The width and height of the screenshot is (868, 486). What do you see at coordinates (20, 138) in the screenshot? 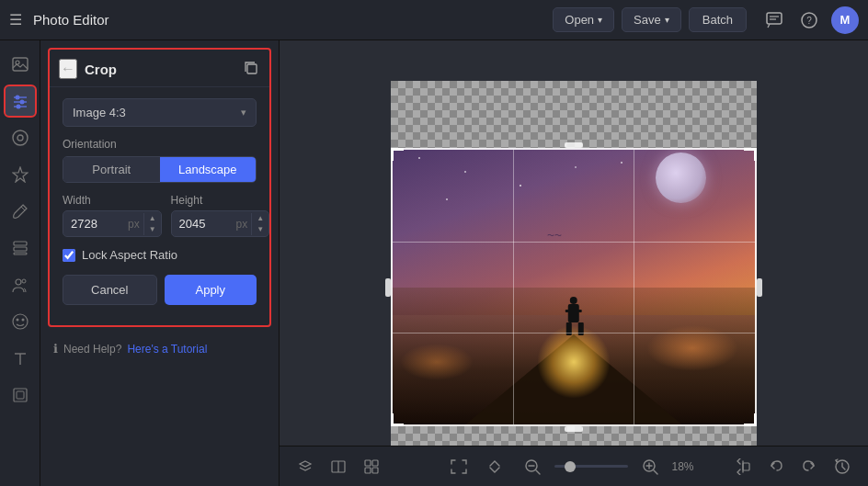
I see `sidebar-item-view` at bounding box center [20, 138].